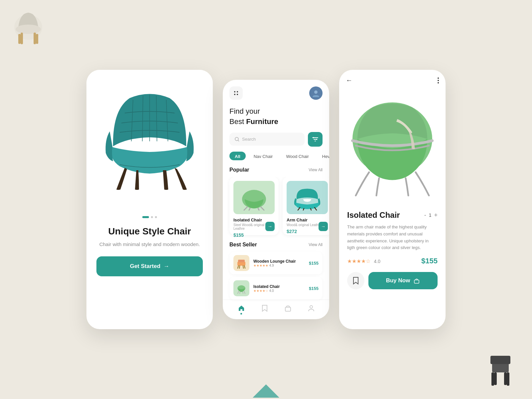 The width and height of the screenshot is (532, 399). I want to click on browse-hero: Find your Best Furniture, so click(276, 118).